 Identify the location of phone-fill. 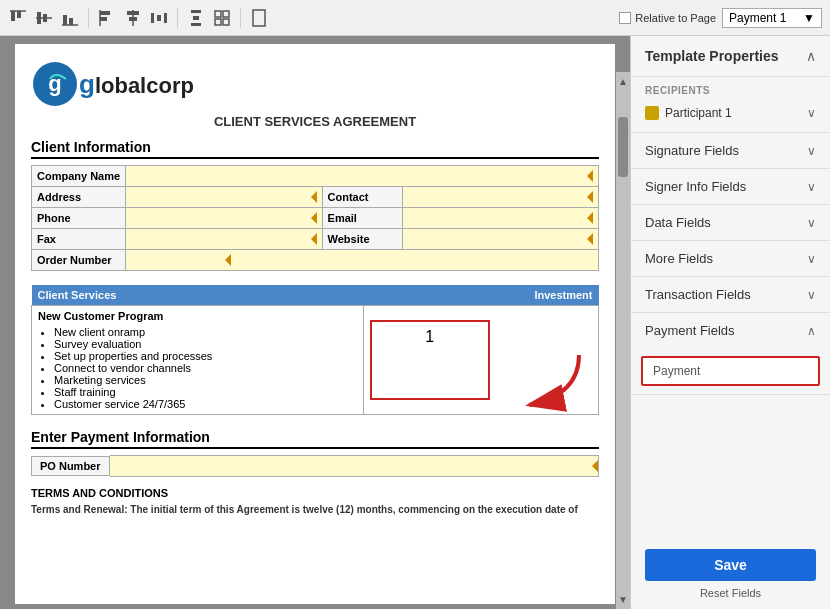
(224, 218).